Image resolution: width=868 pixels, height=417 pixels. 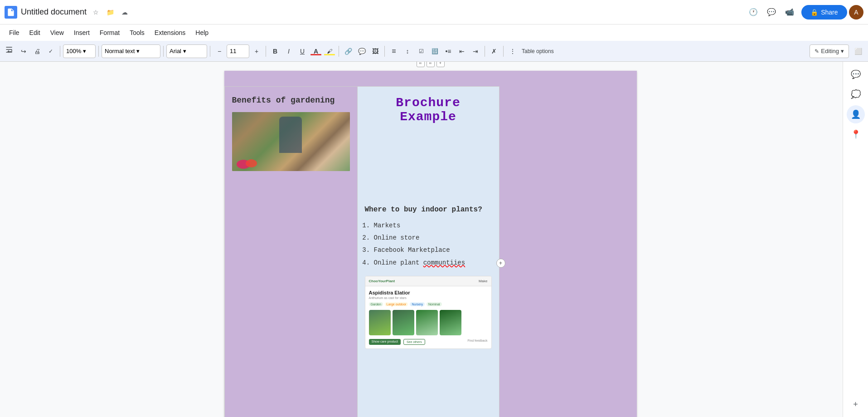 What do you see at coordinates (170, 33) in the screenshot?
I see `menu-extensions: Extensions` at bounding box center [170, 33].